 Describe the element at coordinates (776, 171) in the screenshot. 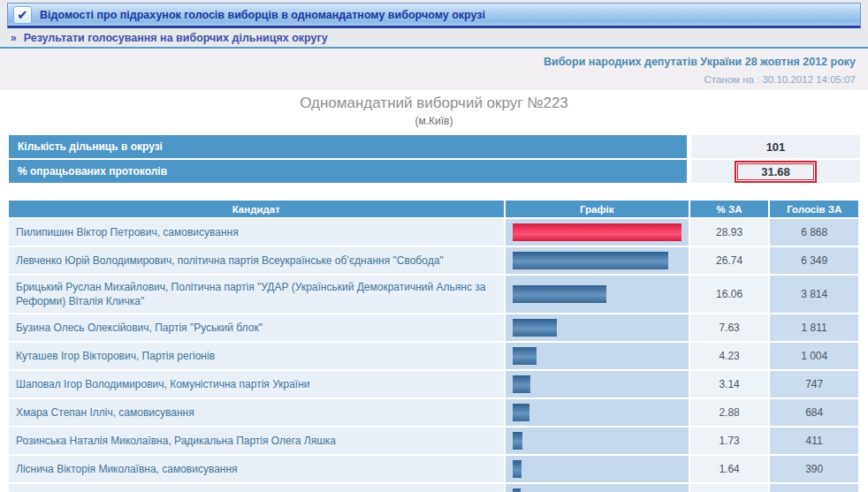

I see `highlight-red-box-value: 31.68` at that location.